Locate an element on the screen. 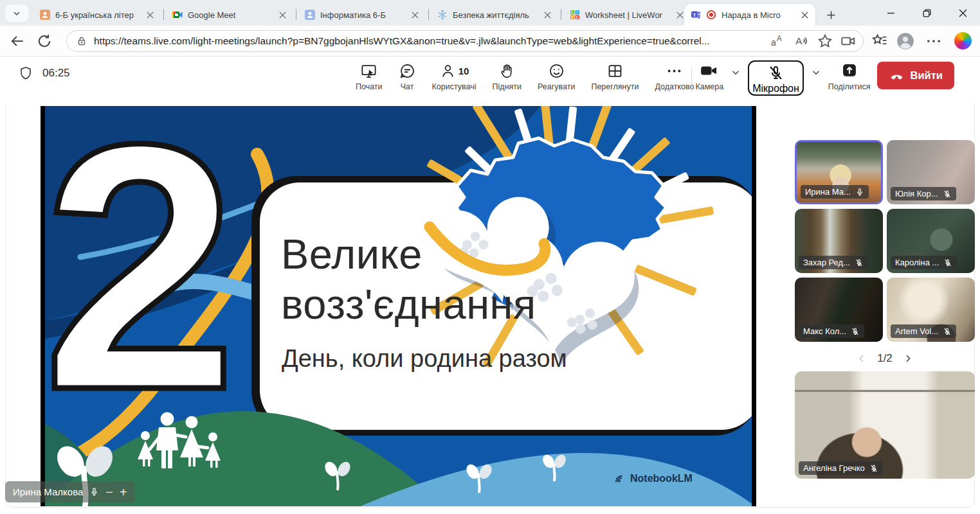  chevron-down-icon is located at coordinates (17, 13).